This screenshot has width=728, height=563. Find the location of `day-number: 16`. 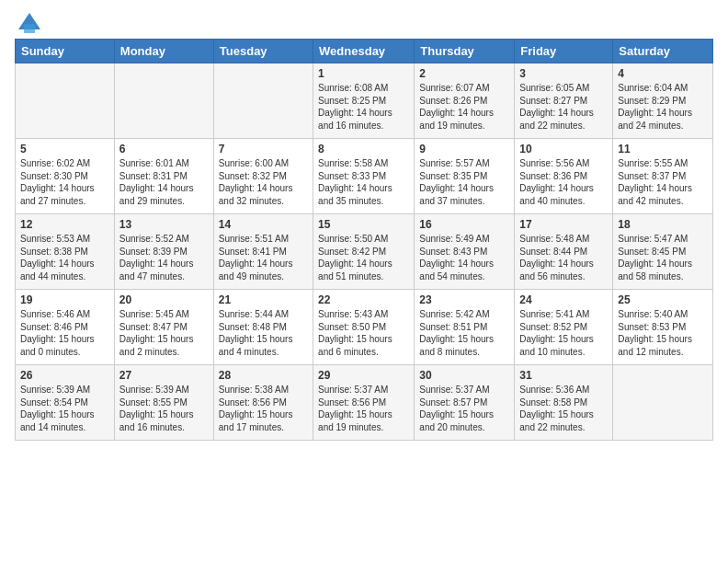

day-number: 16 is located at coordinates (464, 224).